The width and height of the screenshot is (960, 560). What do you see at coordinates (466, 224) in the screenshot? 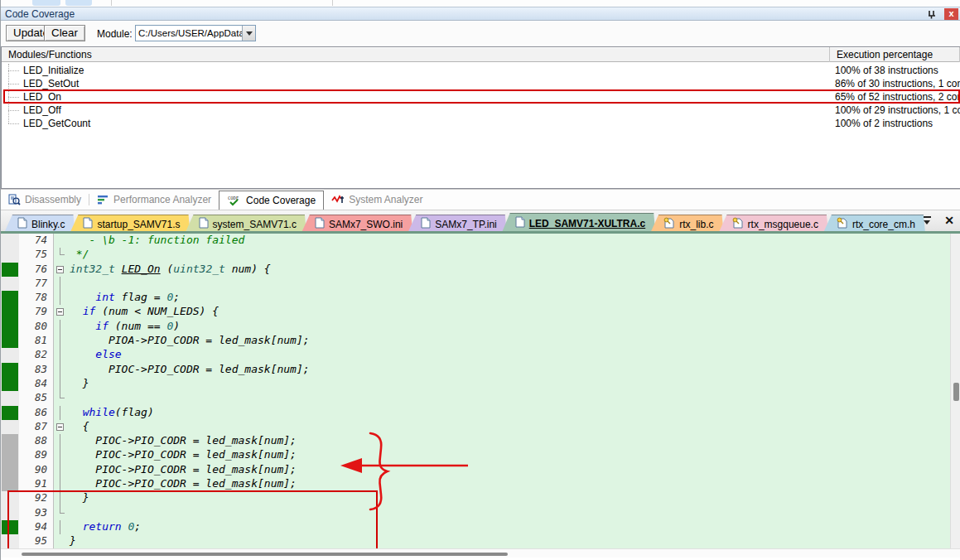
I see `editor-tab-label: SAMx7_TP.ini` at bounding box center [466, 224].